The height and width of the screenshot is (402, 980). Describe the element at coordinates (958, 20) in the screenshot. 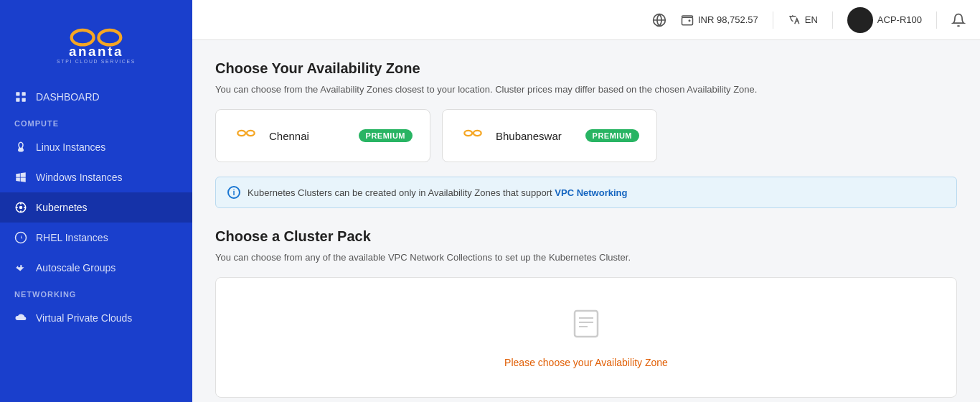

I see `bell-icon` at that location.